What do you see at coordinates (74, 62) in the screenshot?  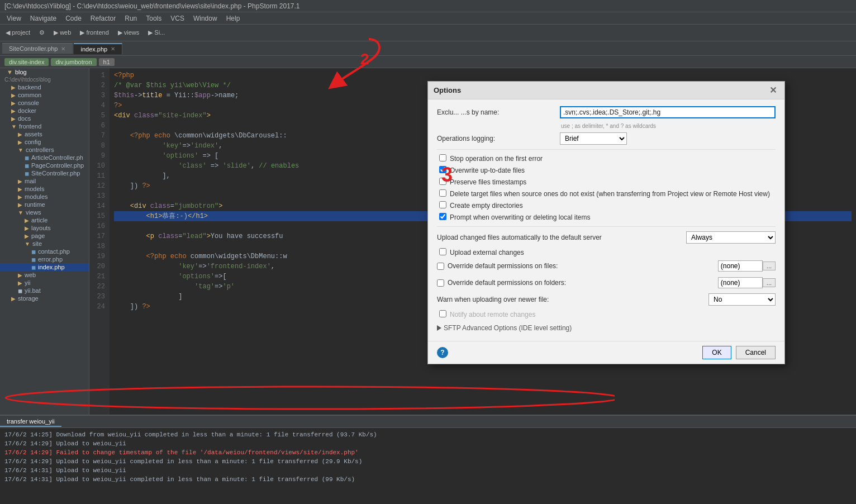 I see `breadcrumb-jumbotron: div.jumbotron` at bounding box center [74, 62].